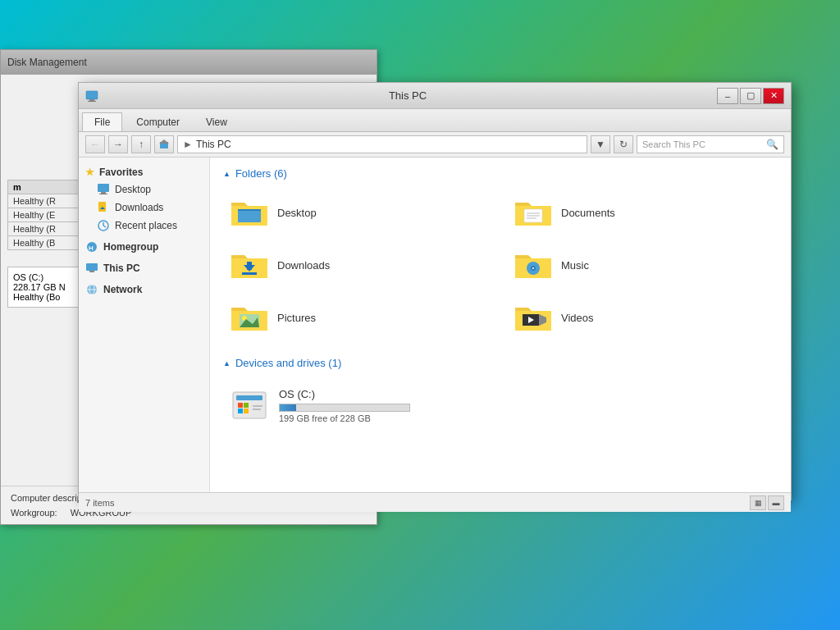  I want to click on music-folder-label: Music, so click(575, 266).